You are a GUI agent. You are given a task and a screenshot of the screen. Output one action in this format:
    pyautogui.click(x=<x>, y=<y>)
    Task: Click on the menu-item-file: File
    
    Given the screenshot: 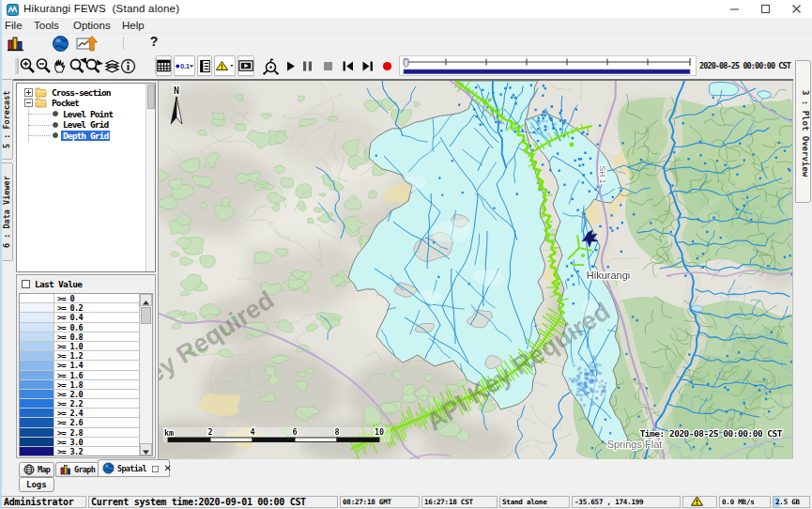 What is the action you would take?
    pyautogui.click(x=13, y=25)
    